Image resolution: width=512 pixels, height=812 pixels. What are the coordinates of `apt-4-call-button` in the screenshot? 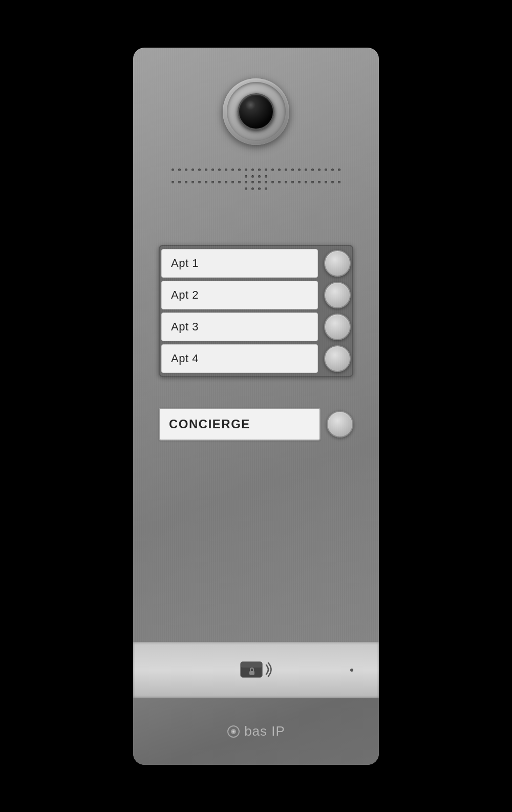 It's located at (337, 359).